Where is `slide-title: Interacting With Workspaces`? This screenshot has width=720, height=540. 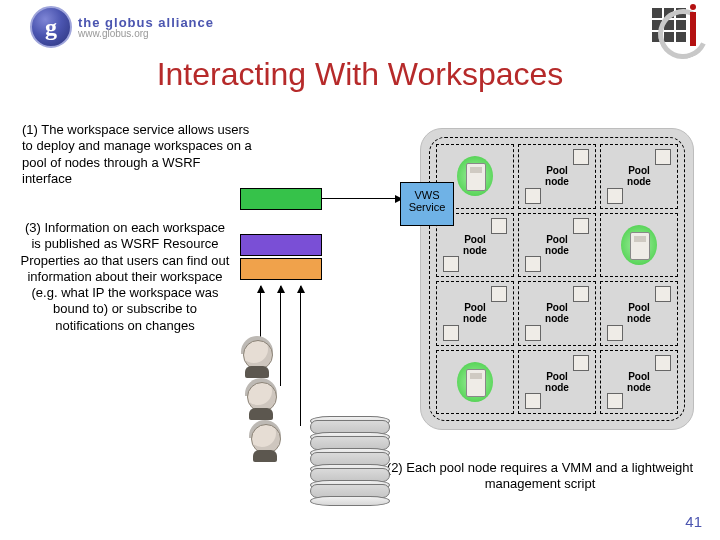 slide-title: Interacting With Workspaces is located at coordinates (360, 74).